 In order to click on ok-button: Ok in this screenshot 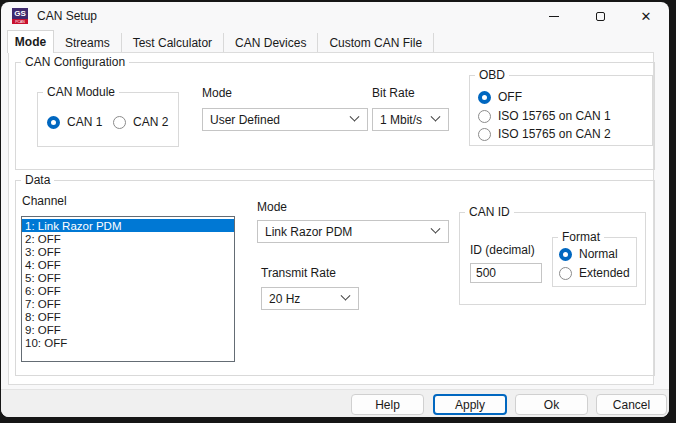, I will do `click(552, 404)`.